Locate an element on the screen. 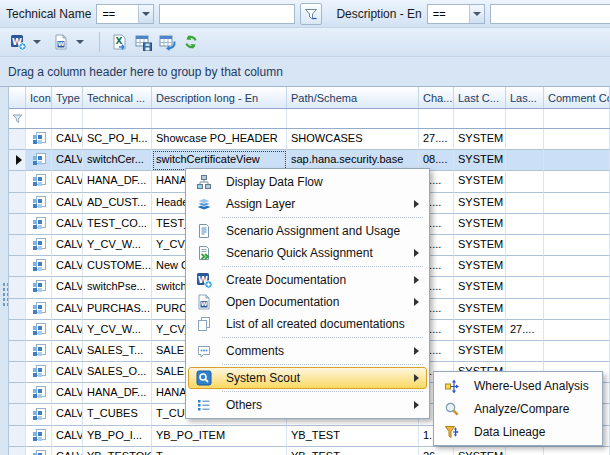 The height and width of the screenshot is (455, 610). cell-technical: YB_TESTOK is located at coordinates (118, 451).